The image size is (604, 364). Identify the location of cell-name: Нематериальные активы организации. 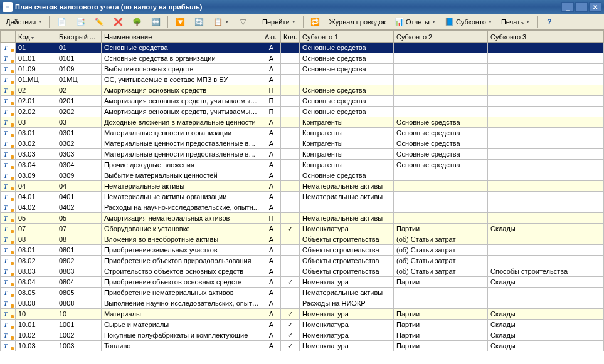
(182, 197).